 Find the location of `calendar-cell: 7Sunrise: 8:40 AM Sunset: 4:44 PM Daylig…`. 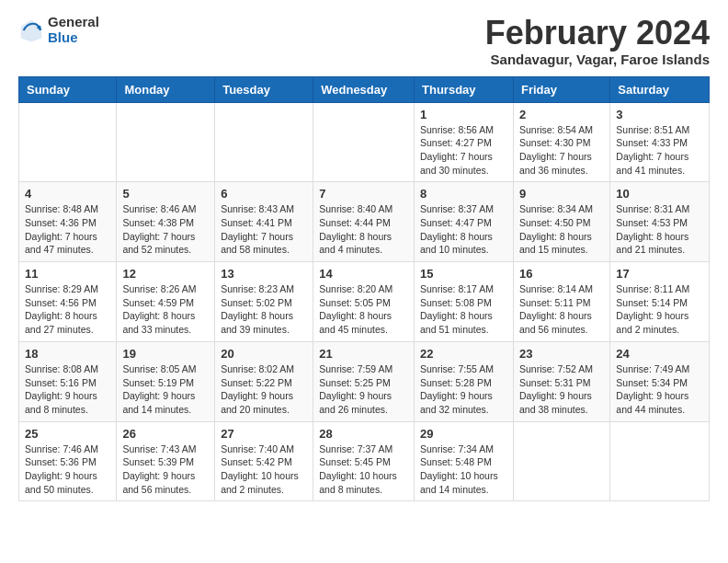

calendar-cell: 7Sunrise: 8:40 AM Sunset: 4:44 PM Daylig… is located at coordinates (364, 223).